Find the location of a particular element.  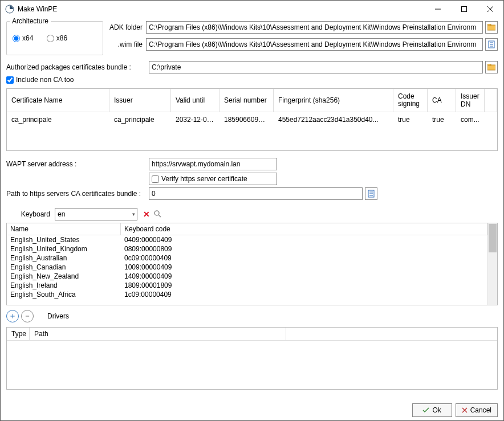

browse-wim-button is located at coordinates (491, 44).